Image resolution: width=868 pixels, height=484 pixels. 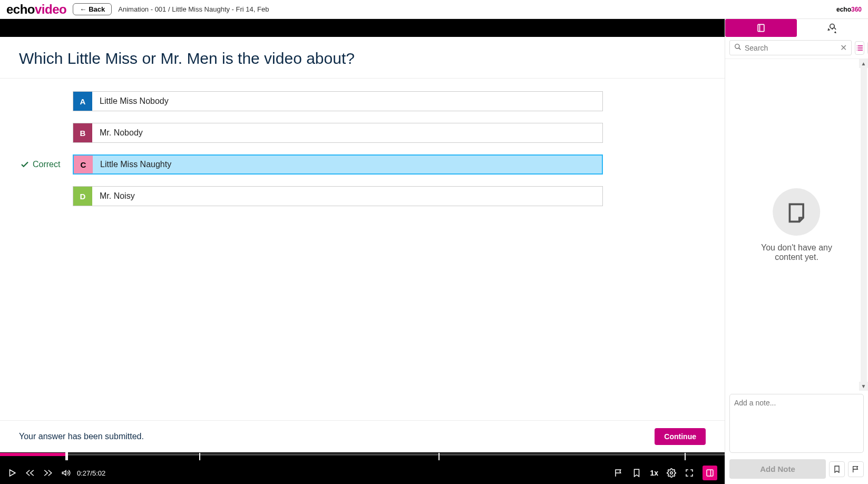 I want to click on progress-handle, so click(x=66, y=456).